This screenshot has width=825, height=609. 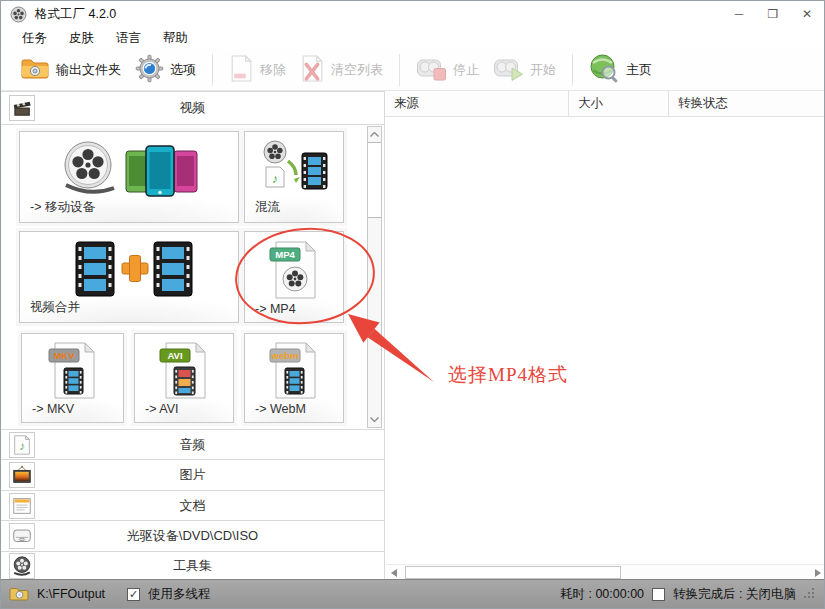 I want to click on resize-grip, so click(x=810, y=594).